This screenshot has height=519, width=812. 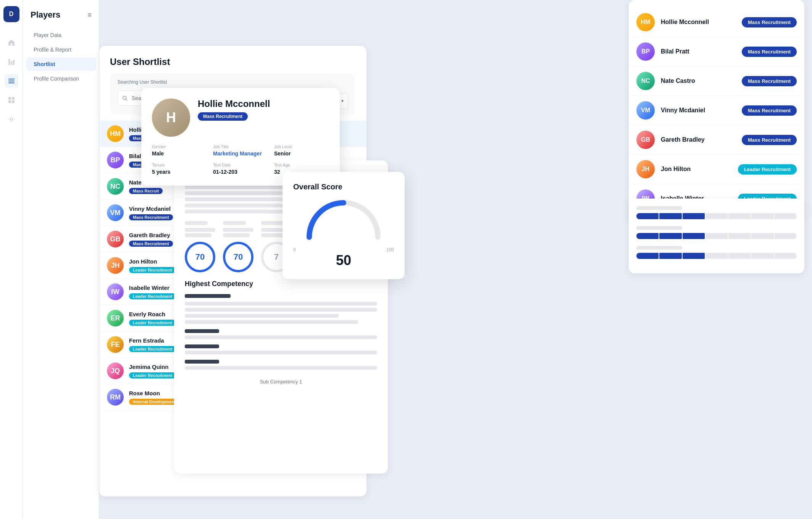 I want to click on profile-card: H Hollie Mcconnell Mass Recruitment Gend…, so click(x=241, y=137).